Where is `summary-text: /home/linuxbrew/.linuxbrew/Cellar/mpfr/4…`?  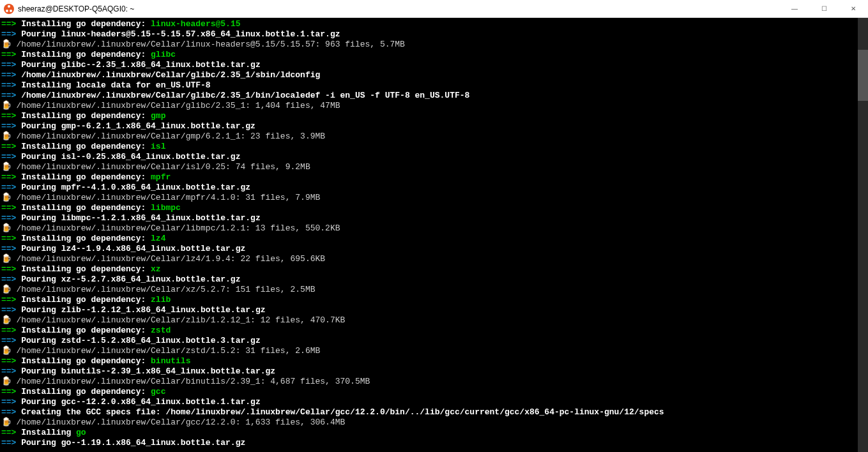
summary-text: /home/linuxbrew/.linuxbrew/Cellar/mpfr/4… is located at coordinates (168, 198).